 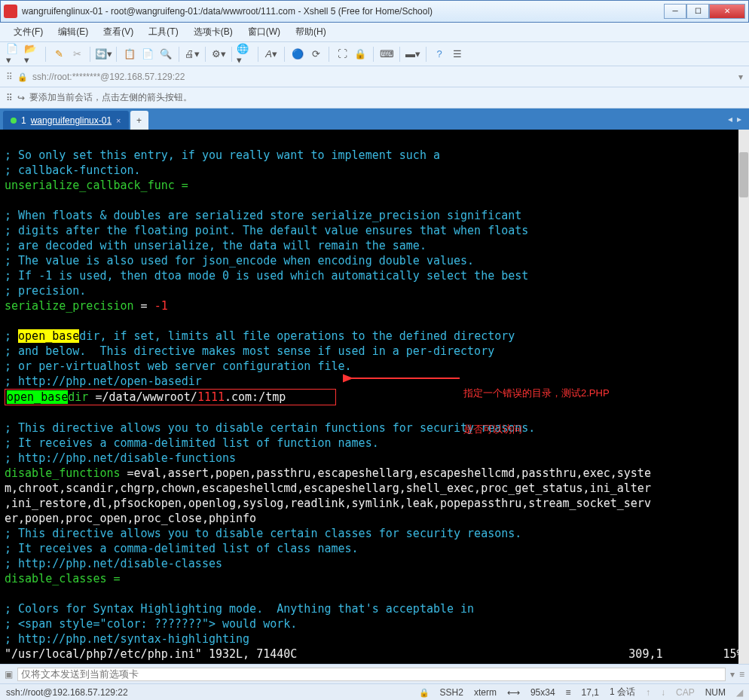 What do you see at coordinates (118, 32) in the screenshot?
I see `menu-view: 查看(V)` at bounding box center [118, 32].